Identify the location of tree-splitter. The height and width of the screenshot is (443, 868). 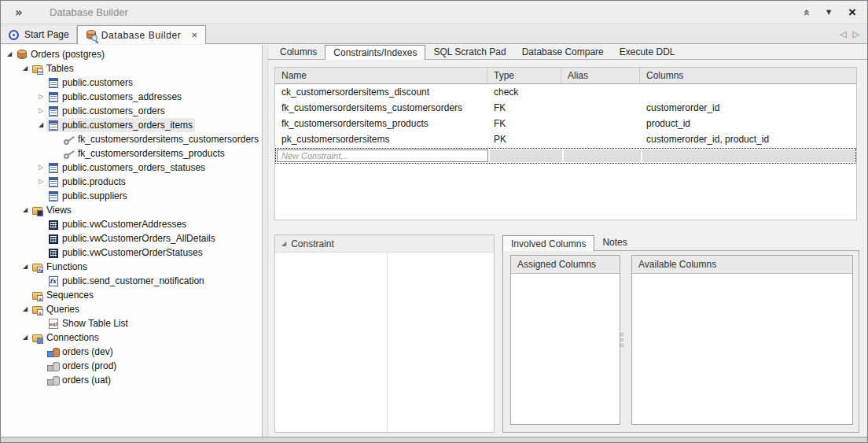
(265, 241).